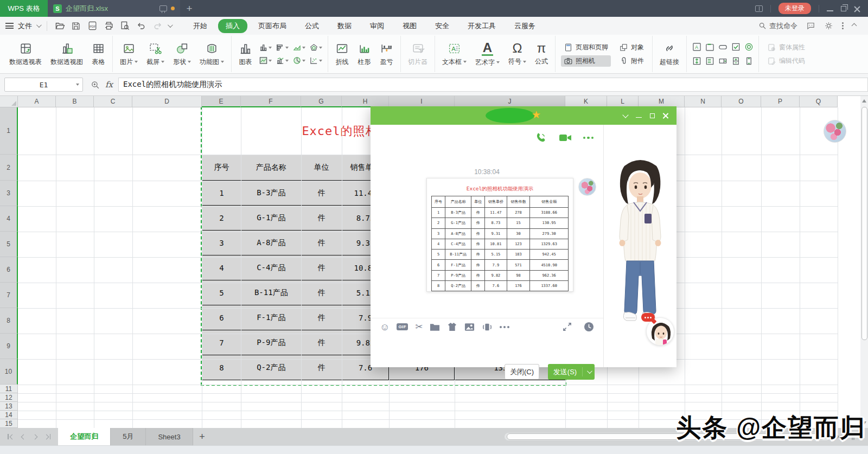 The image size is (868, 454). Describe the element at coordinates (221, 102) in the screenshot. I see `column-header-E: E` at that location.